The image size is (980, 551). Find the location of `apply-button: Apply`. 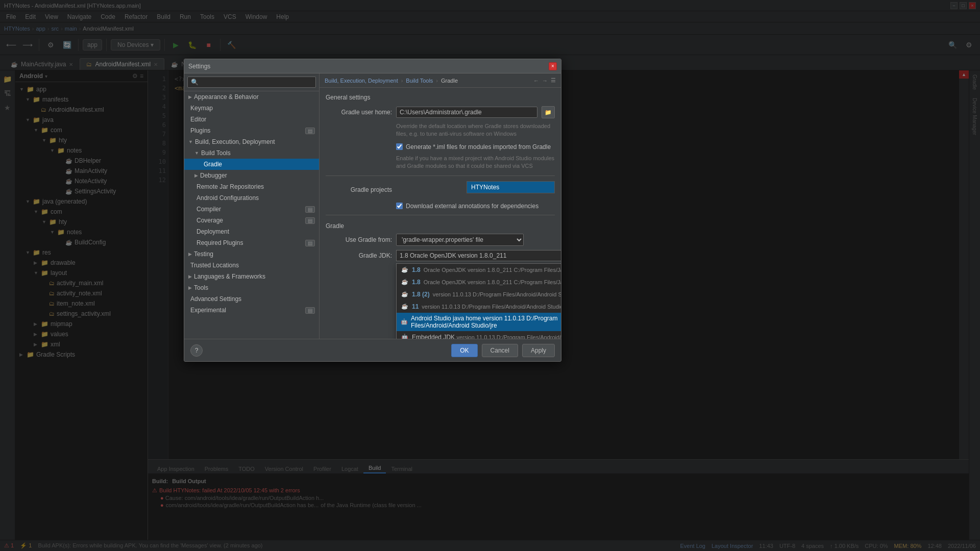

apply-button: Apply is located at coordinates (538, 350).